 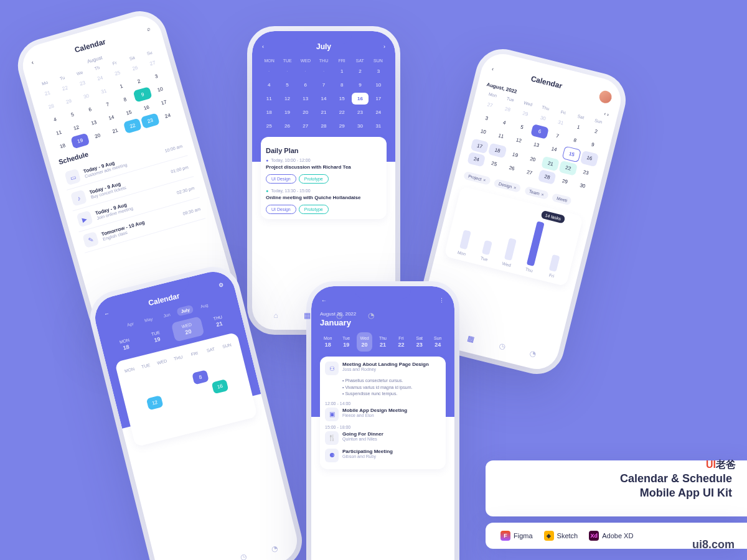 I want to click on phone-screen-2: ‹July› MONTUEWEDTHUFRISATSUN ····123 456…, so click(x=324, y=180).